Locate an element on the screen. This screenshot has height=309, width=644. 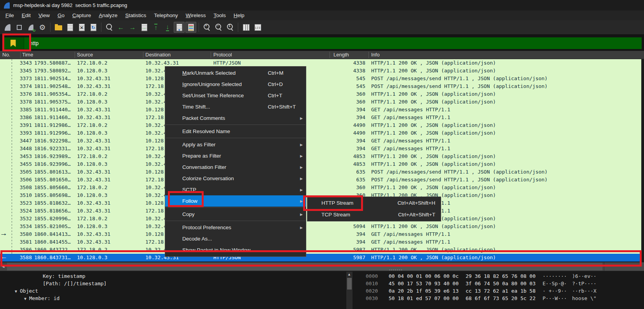
details-vertical-scrollbar: ▲ is located at coordinates (349, 290).